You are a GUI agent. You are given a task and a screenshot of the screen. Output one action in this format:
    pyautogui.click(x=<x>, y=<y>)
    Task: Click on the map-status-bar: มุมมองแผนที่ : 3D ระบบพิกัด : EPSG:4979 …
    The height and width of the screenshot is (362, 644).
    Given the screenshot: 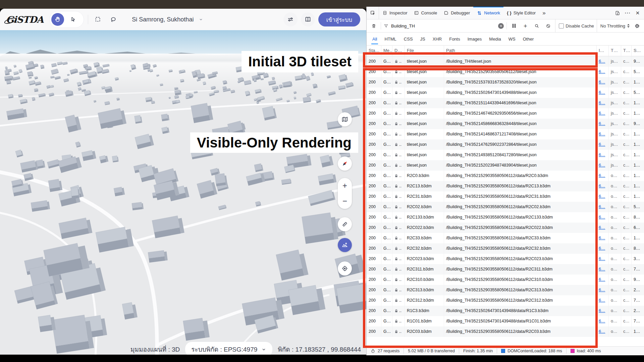 What is the action you would take?
    pyautogui.click(x=246, y=349)
    